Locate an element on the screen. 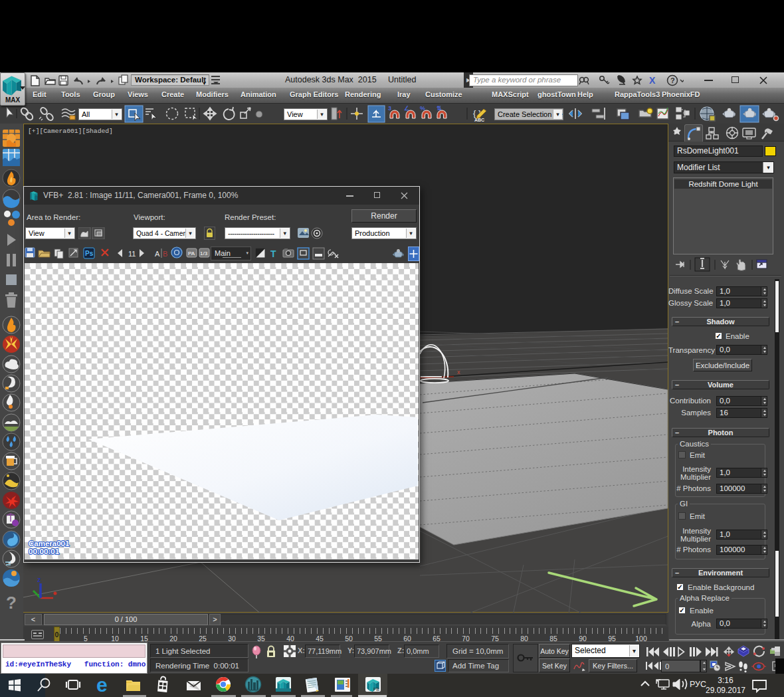 Image resolution: width=784 pixels, height=697 pixels. svg-text: x is located at coordinates (458, 372).